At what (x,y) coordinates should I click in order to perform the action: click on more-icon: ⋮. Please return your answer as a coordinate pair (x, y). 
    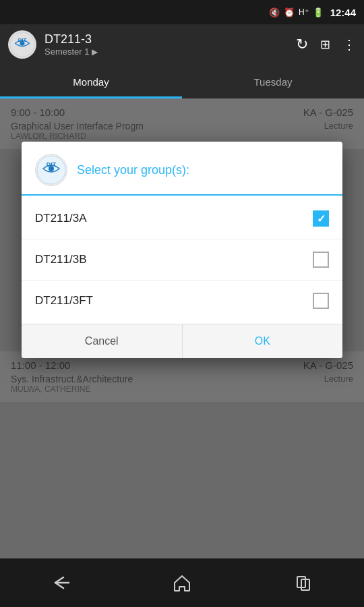
    Looking at the image, I should click on (349, 45).